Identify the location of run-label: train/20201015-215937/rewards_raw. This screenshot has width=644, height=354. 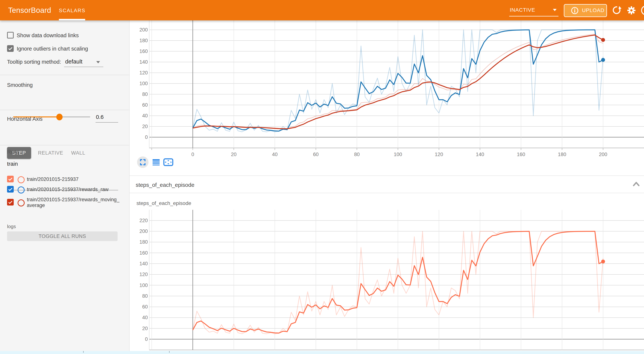
(74, 190).